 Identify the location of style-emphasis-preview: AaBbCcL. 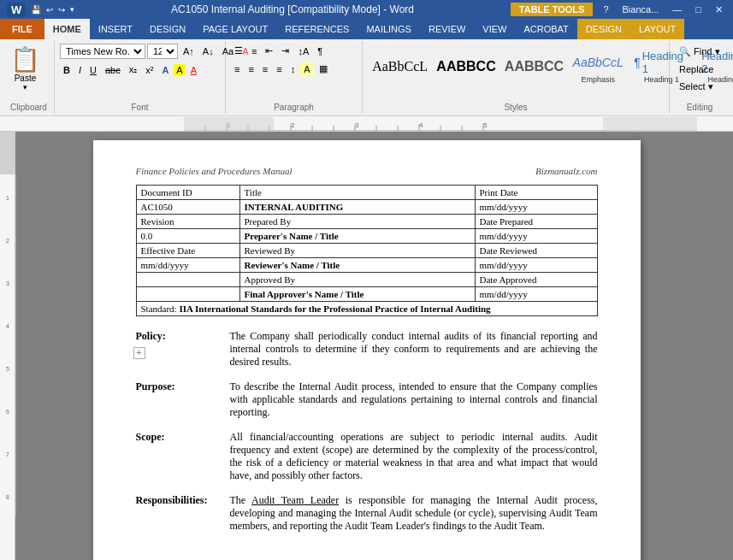
(599, 62).